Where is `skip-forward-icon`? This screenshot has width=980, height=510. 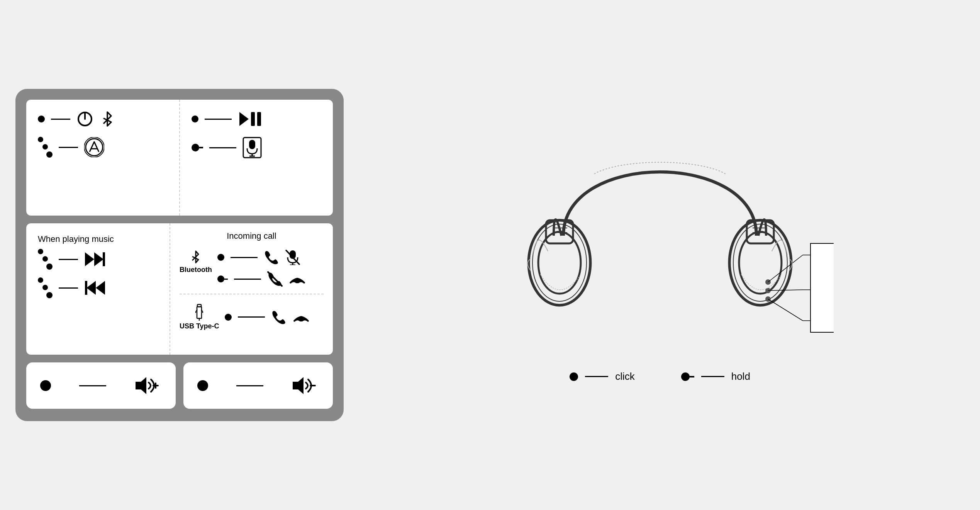 skip-forward-icon is located at coordinates (95, 259).